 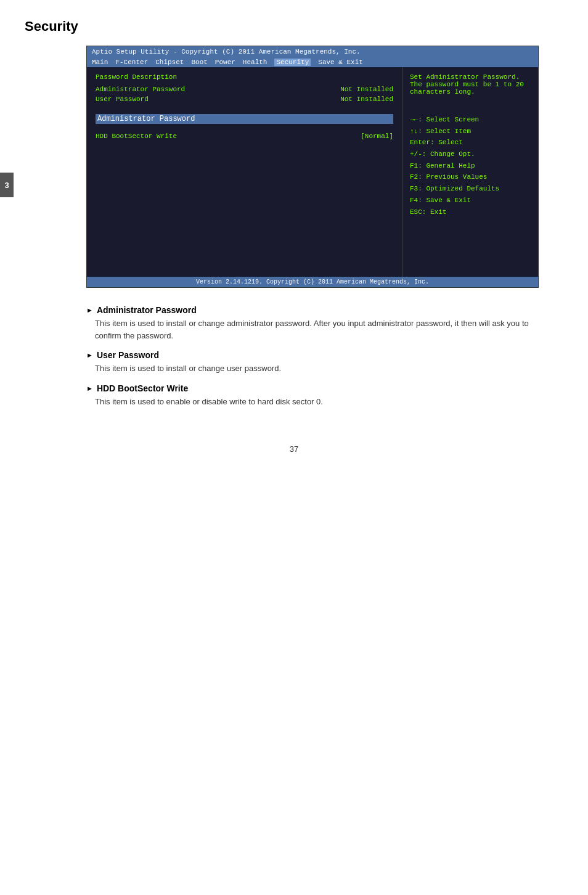 What do you see at coordinates (244, 119) in the screenshot?
I see `admin-password-highlighted: Administrator Password` at bounding box center [244, 119].